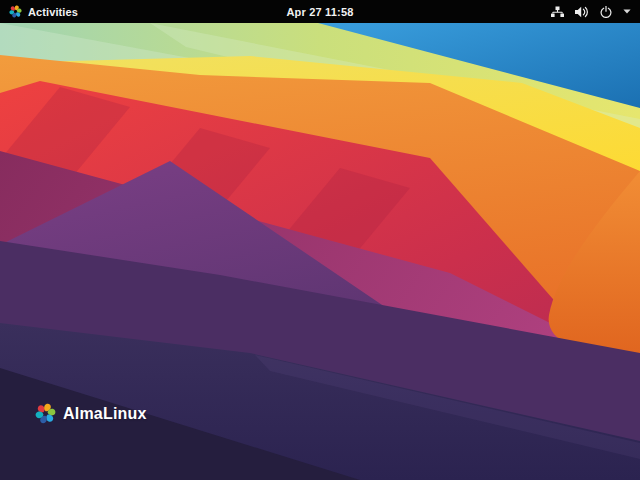 This screenshot has height=480, width=640. Describe the element at coordinates (91, 414) in the screenshot. I see `almalinux-brand: AlmaLinux` at that location.